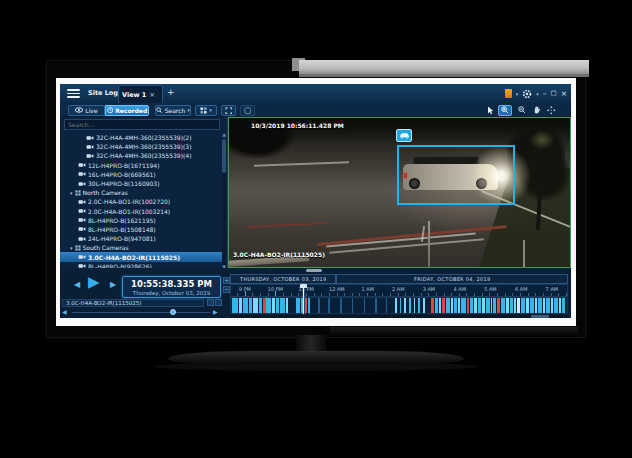 This screenshot has height=458, width=632. Describe the element at coordinates (141, 192) in the screenshot. I see `tree-group-row: ▾North Cameras` at that location.